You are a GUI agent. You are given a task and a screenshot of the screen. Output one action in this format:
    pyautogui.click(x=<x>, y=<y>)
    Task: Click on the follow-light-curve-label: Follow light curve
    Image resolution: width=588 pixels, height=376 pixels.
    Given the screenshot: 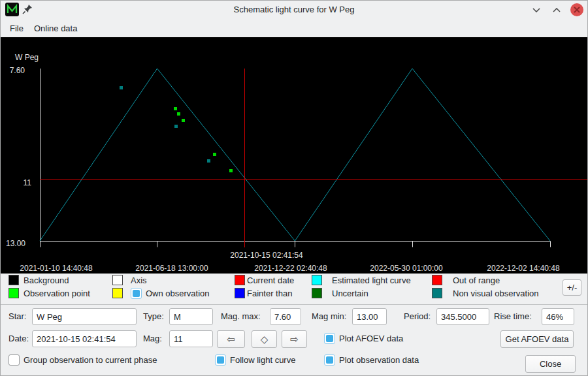 What is the action you would take?
    pyautogui.click(x=263, y=360)
    